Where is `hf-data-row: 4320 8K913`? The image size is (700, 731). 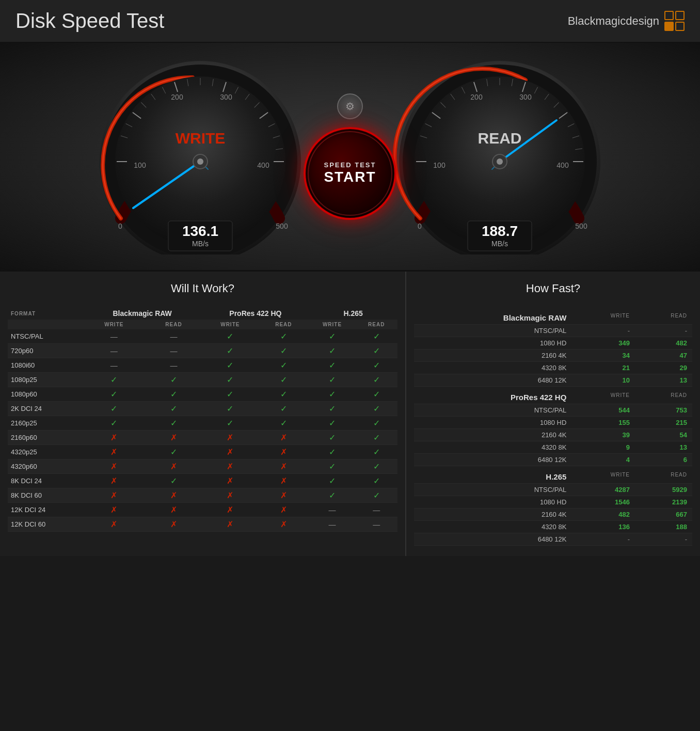
hf-data-row: 4320 8K913 is located at coordinates (553, 448).